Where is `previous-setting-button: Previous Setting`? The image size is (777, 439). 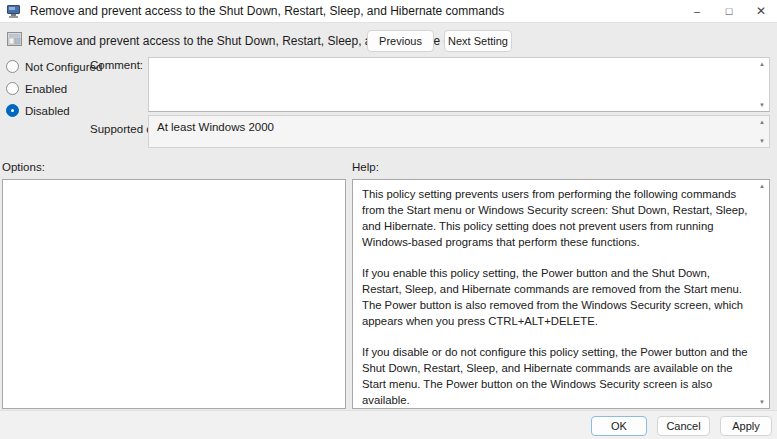
previous-setting-button: Previous Setting is located at coordinates (400, 41).